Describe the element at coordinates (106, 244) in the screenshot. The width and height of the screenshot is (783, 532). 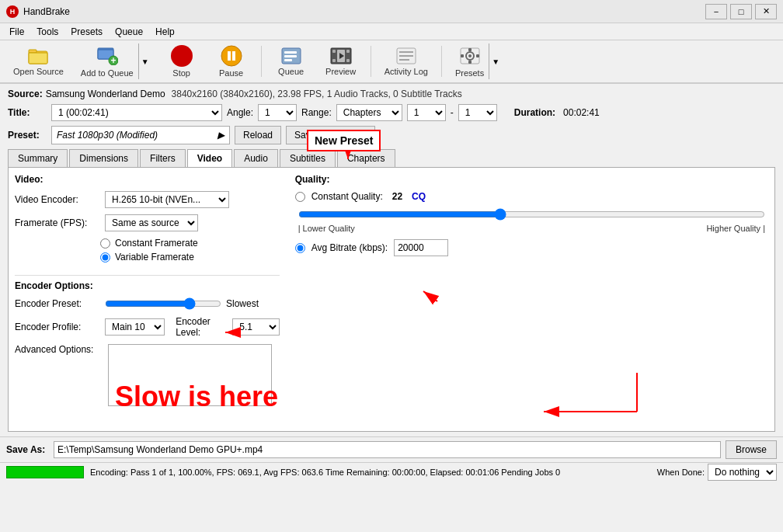
I see `constant-framerate-radio` at that location.